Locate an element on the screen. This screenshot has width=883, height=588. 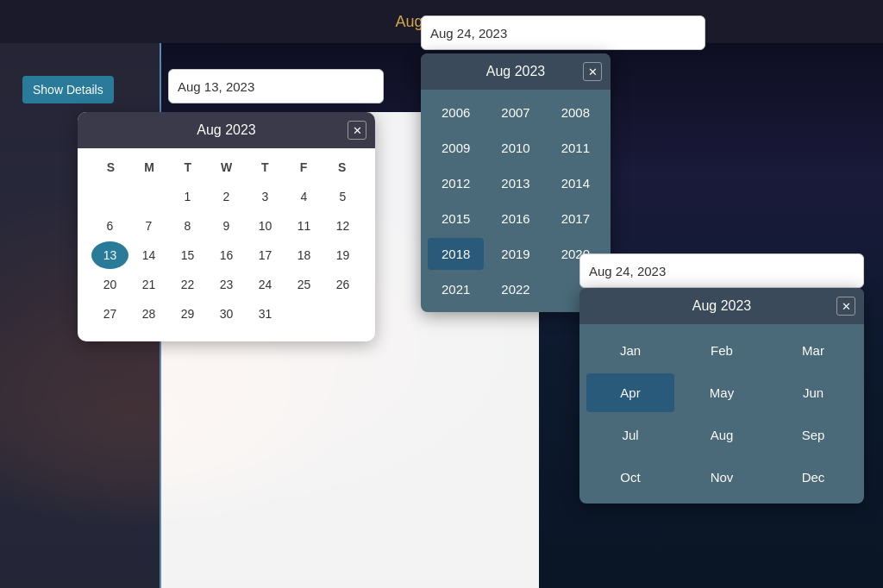
date-input-left-value: Aug 13, 2023 is located at coordinates (216, 86).